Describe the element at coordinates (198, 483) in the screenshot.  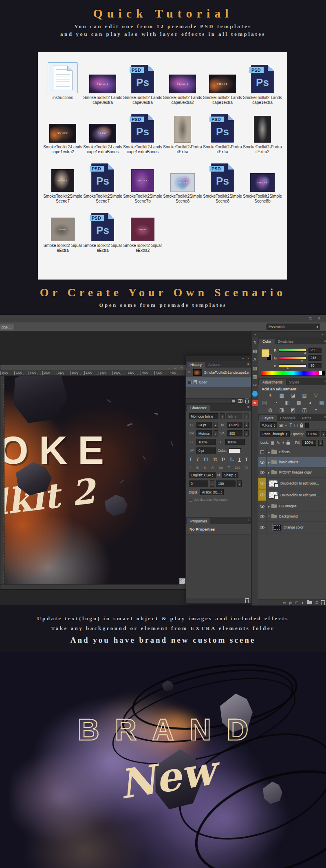
I see `kashida-input: 0` at that location.